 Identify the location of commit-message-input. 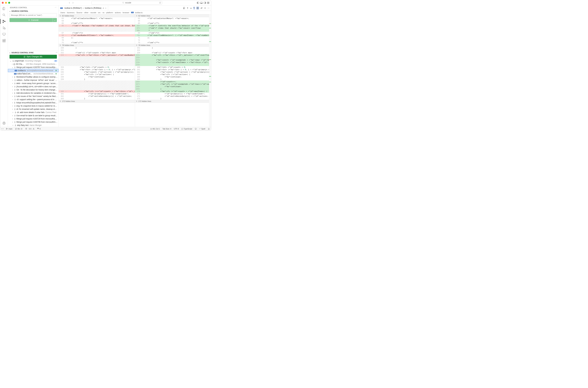
(33, 15).